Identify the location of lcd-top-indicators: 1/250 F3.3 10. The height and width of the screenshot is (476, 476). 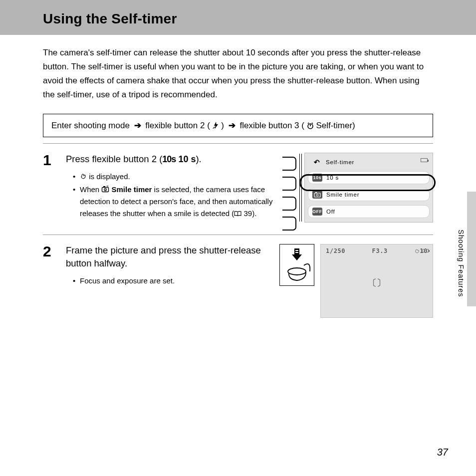
(377, 251).